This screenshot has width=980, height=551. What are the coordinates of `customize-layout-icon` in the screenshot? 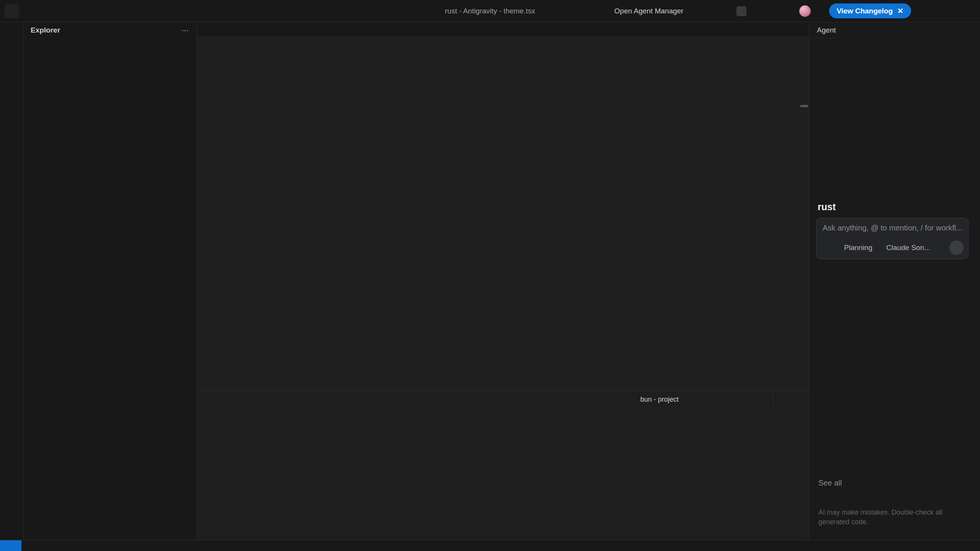 It's located at (695, 11).